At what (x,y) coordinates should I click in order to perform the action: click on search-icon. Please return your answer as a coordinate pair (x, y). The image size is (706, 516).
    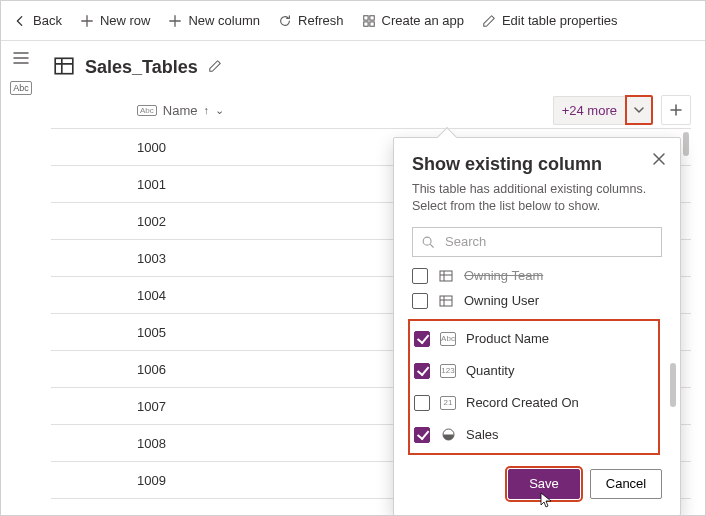
    Looking at the image, I should click on (428, 242).